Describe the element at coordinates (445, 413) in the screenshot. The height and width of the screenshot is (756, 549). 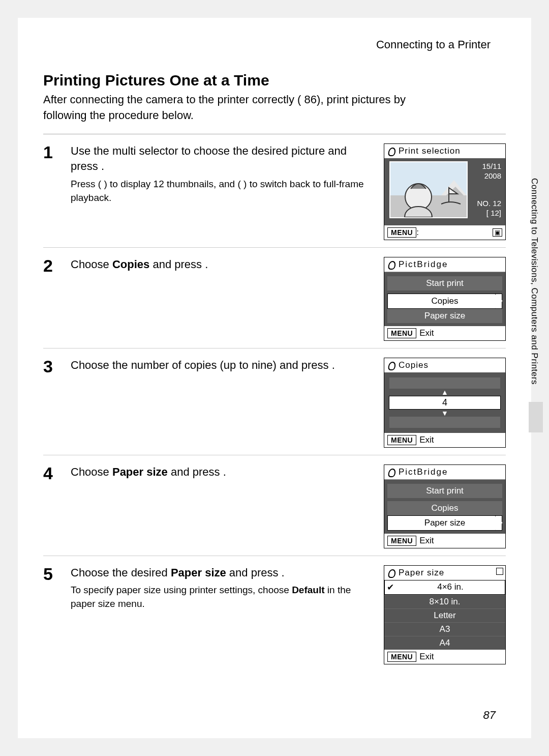
I see `arrow-down-icon: ▼` at that location.